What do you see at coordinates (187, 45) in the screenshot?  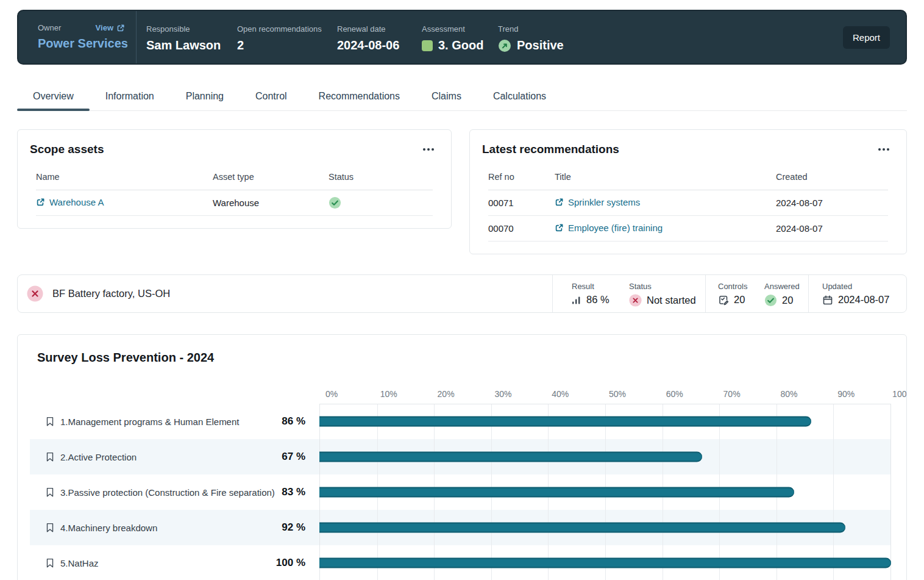 I see `responsible-value: Sam Lawson` at bounding box center [187, 45].